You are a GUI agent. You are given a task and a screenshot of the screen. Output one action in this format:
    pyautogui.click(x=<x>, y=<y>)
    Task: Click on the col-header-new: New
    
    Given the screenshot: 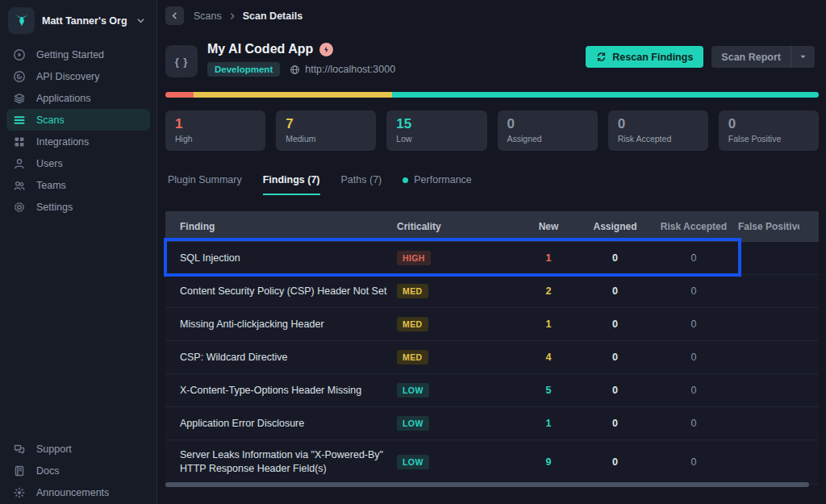 What is the action you would take?
    pyautogui.click(x=549, y=227)
    